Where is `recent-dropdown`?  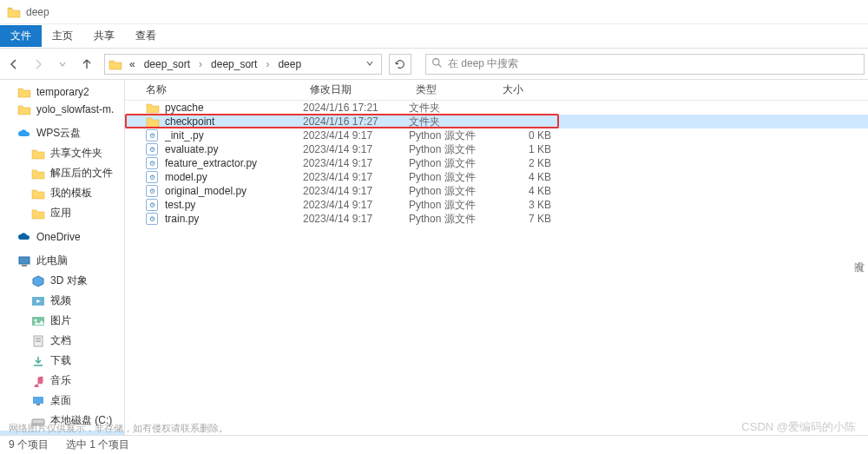 recent-dropdown is located at coordinates (62, 64).